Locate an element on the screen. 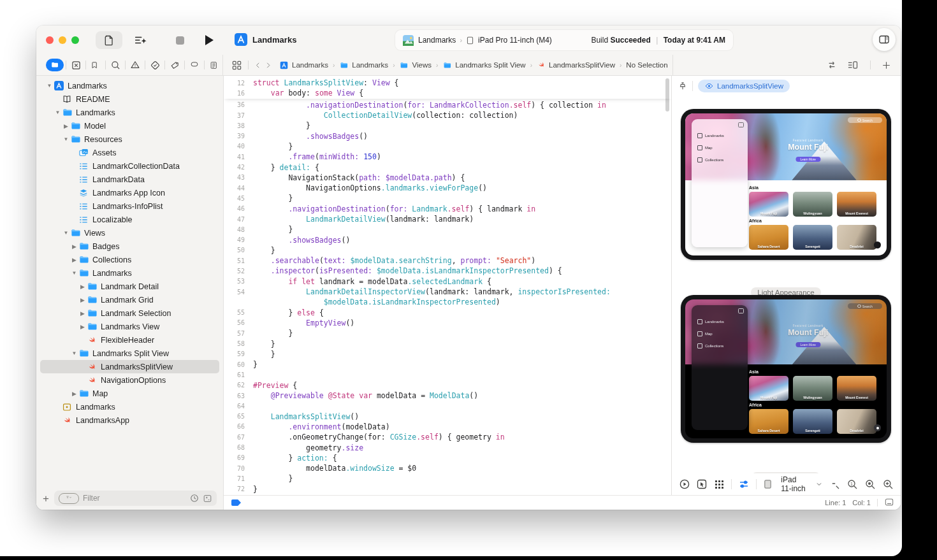 The width and height of the screenshot is (937, 560). scheme-destination-label: iPad Pro 11-inch (M4) is located at coordinates (515, 40).